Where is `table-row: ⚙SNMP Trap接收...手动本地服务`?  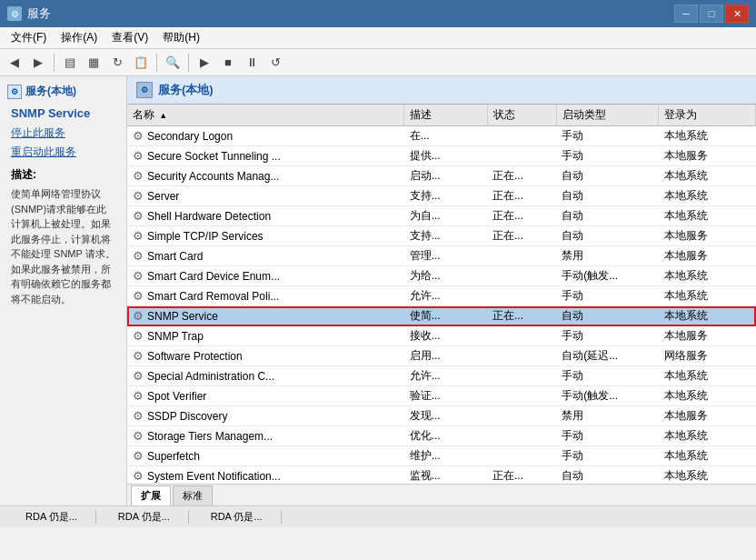
table-row: ⚙SNMP Trap接收...手动本地服务 is located at coordinates (442, 336).